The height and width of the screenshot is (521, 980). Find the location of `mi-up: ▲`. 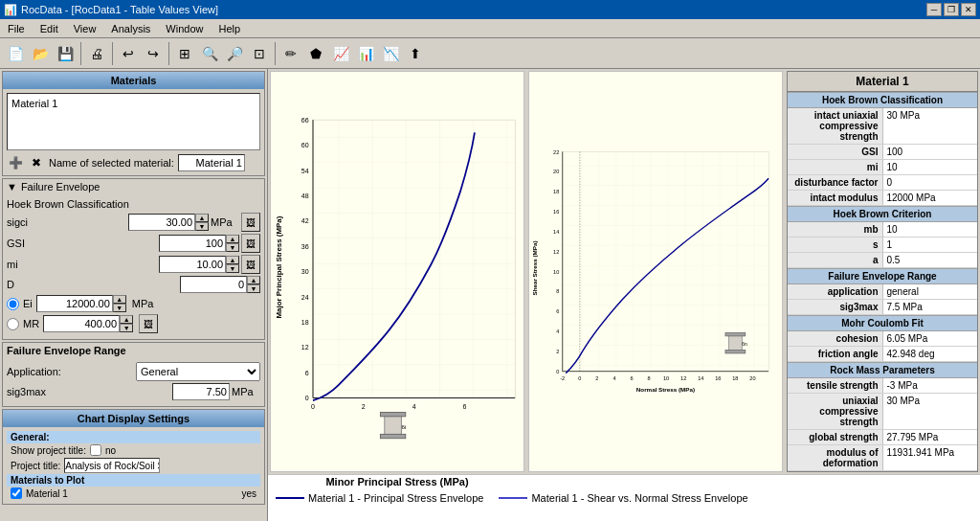

mi-up: ▲ is located at coordinates (233, 260).